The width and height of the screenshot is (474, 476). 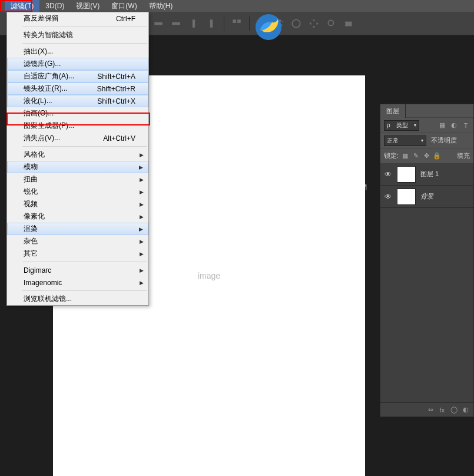 I want to click on toolbar-separator, so click(x=224, y=24).